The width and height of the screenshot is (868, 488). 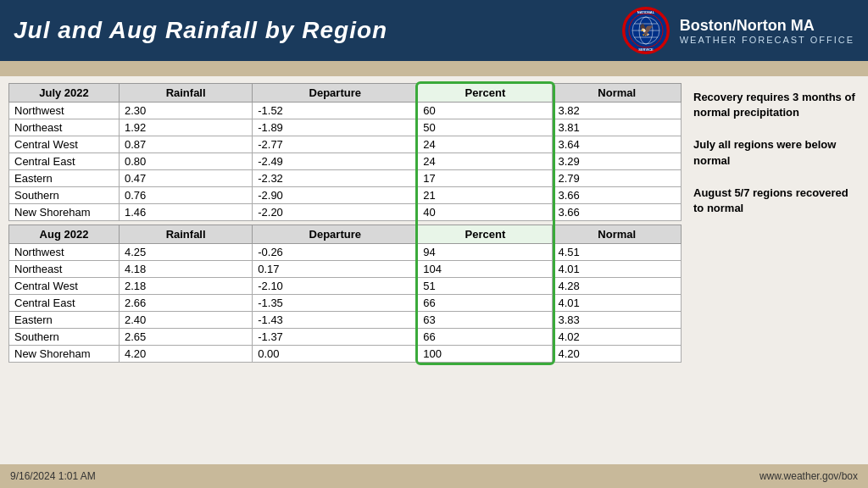 I want to click on normal-cell: 3.29, so click(x=617, y=162).